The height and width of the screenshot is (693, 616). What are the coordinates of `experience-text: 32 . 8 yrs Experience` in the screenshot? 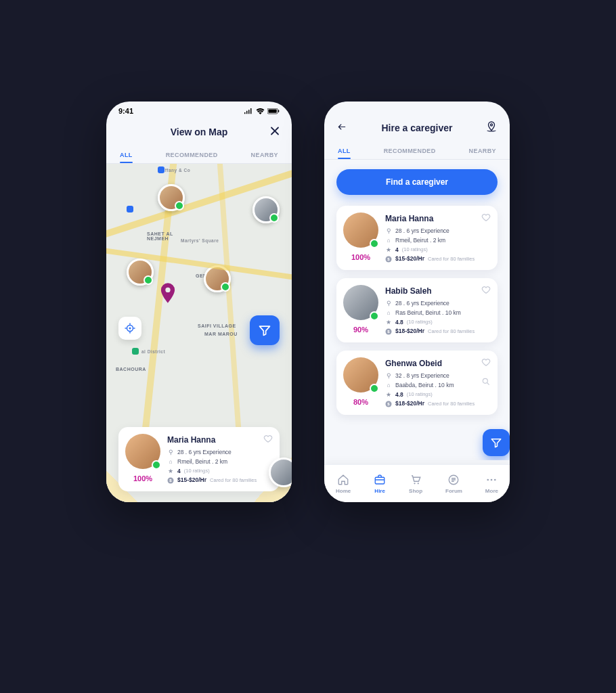 It's located at (422, 376).